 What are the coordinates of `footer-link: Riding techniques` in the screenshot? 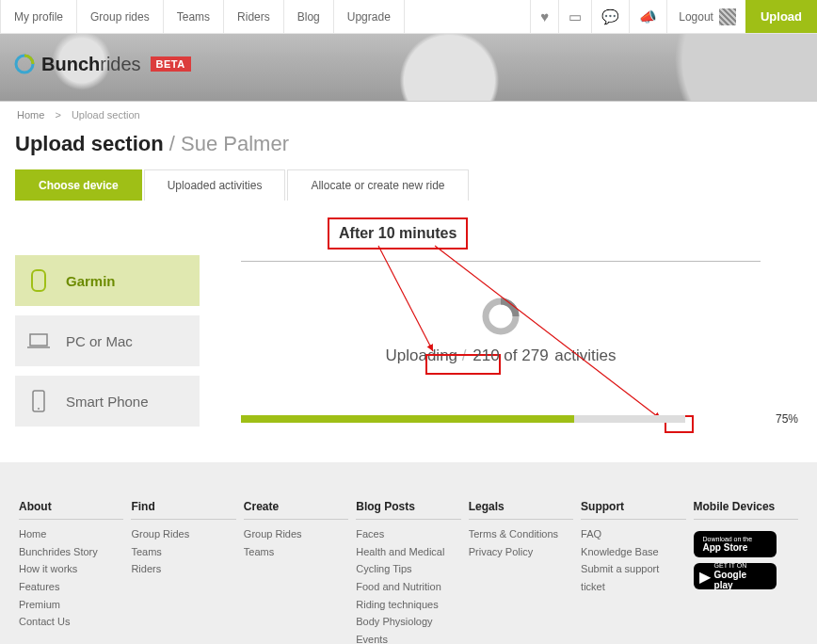 It's located at (408, 604).